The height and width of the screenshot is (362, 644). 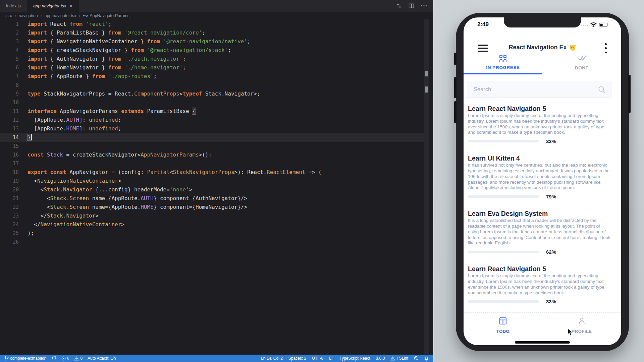 I want to click on line-number: 16, so click(x=9, y=155).